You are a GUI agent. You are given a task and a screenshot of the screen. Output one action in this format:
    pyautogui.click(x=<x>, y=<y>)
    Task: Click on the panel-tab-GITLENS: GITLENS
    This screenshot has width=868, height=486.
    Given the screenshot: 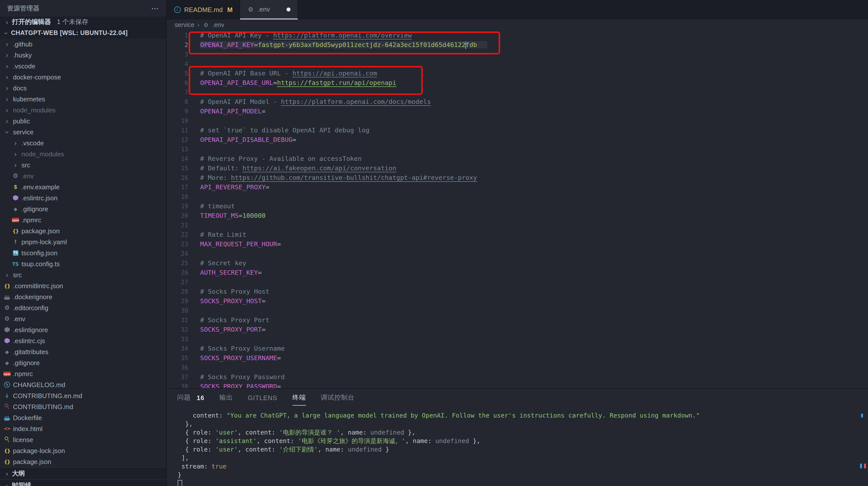 What is the action you would take?
    pyautogui.click(x=262, y=397)
    